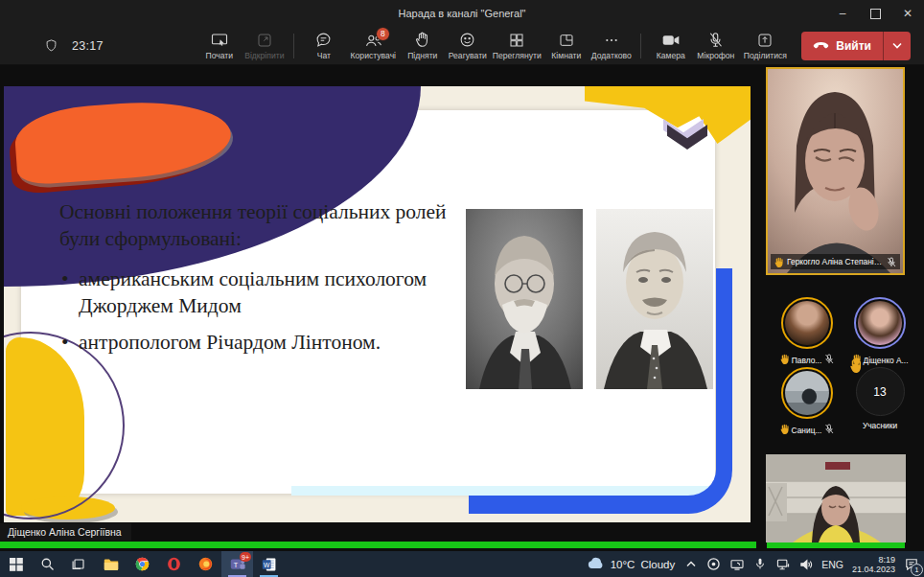  What do you see at coordinates (79, 564) in the screenshot?
I see `task-view-button` at bounding box center [79, 564].